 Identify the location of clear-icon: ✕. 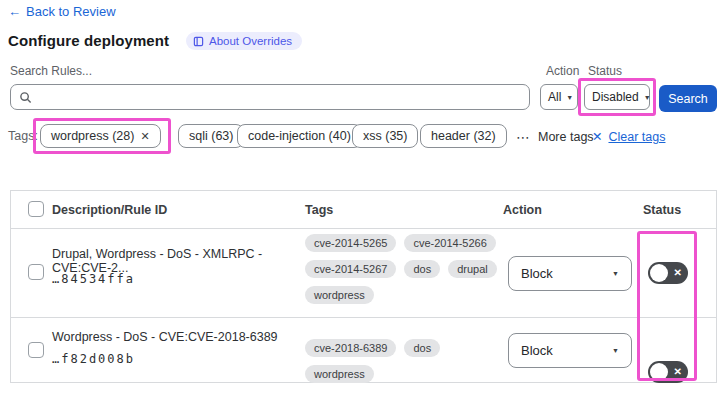
(597, 136).